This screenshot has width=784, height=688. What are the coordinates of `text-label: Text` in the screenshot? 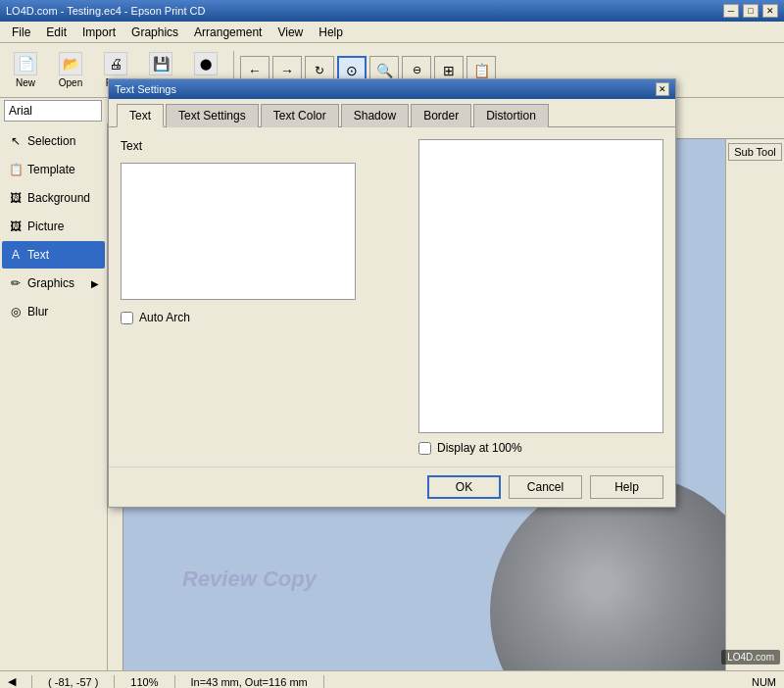 It's located at (264, 146).